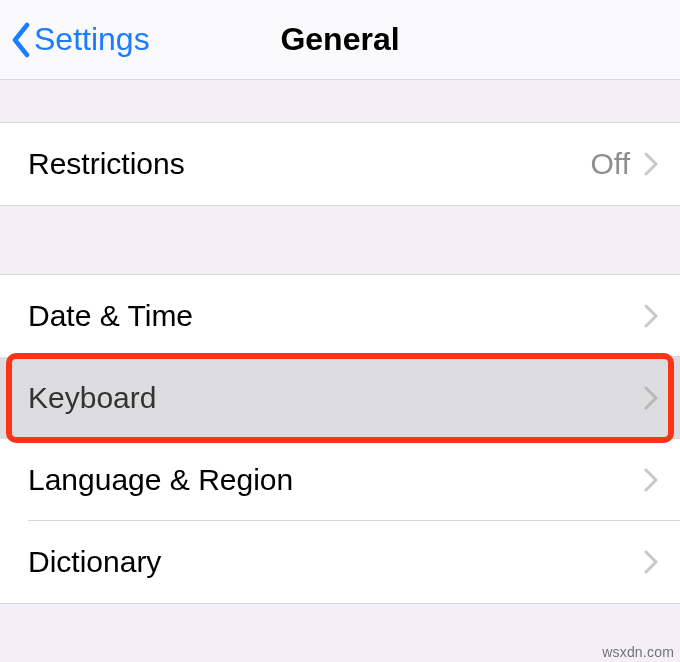 The image size is (680, 662). What do you see at coordinates (310, 164) in the screenshot?
I see `cell-label: Restrictions` at bounding box center [310, 164].